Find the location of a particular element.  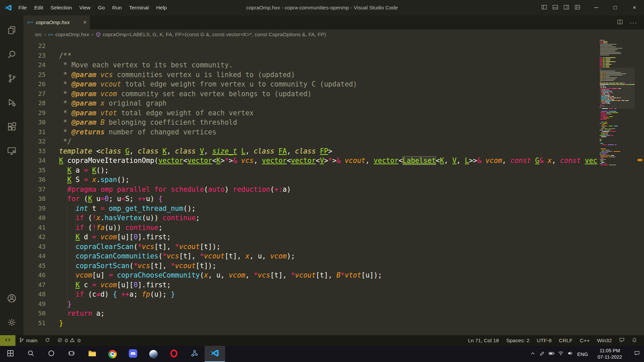

hidden-icons-button is located at coordinates (533, 354).